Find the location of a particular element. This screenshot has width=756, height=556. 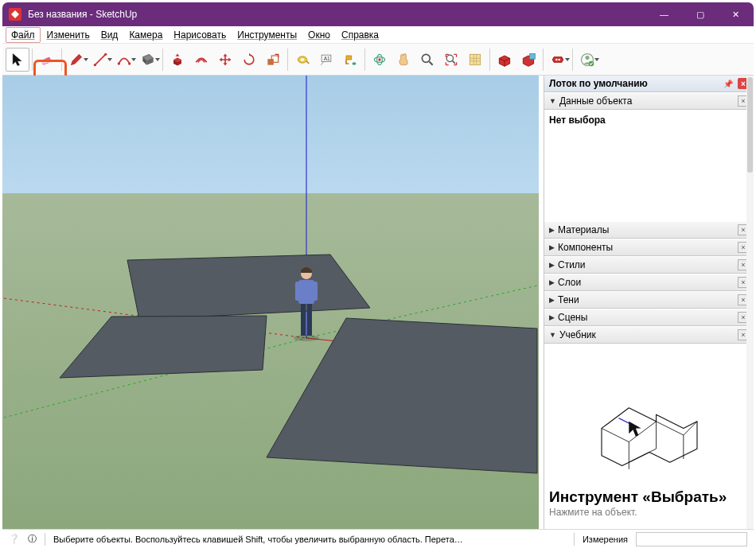

section-instructor: ▼Учебник× is located at coordinates (649, 335).